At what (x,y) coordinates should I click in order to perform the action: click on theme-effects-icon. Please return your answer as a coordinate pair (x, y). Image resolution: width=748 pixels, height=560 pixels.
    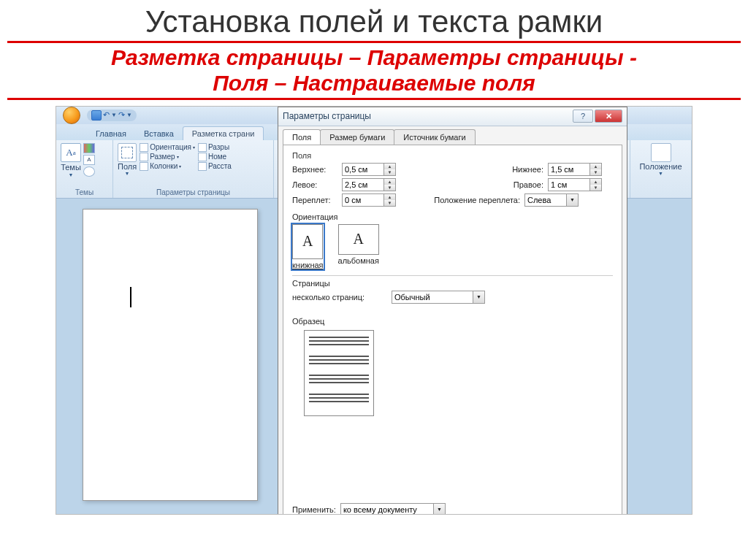
    Looking at the image, I should click on (89, 172).